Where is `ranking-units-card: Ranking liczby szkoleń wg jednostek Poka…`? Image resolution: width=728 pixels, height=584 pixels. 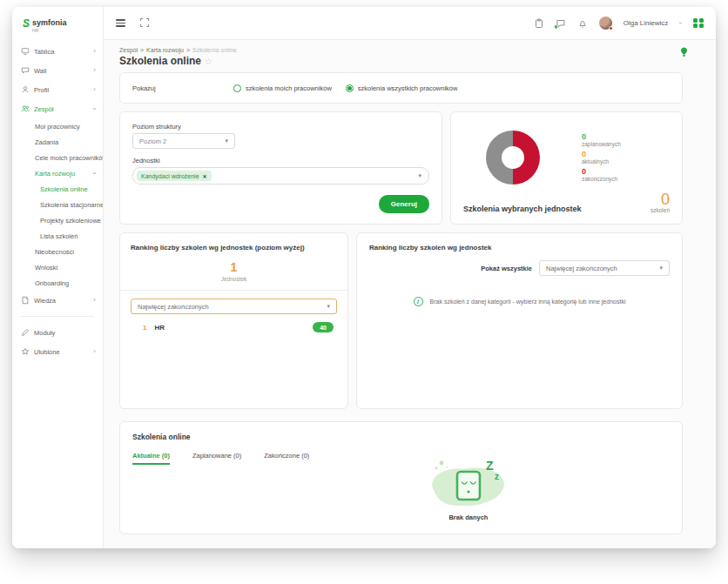 ranking-units-card: Ranking liczby szkoleń wg jednostek Poka… is located at coordinates (519, 320).